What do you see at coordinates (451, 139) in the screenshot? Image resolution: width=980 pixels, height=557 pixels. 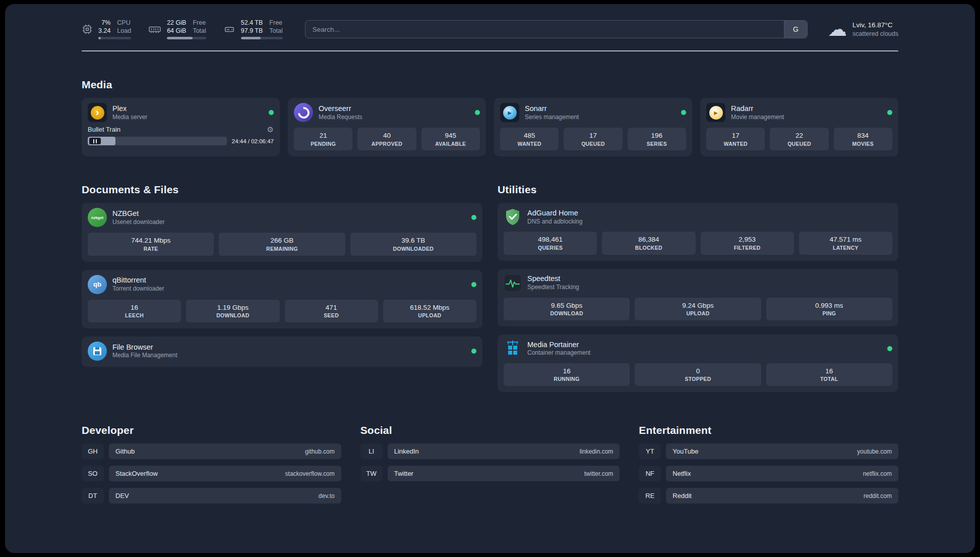 I see `stat-available: 945 AVAILABLE` at bounding box center [451, 139].